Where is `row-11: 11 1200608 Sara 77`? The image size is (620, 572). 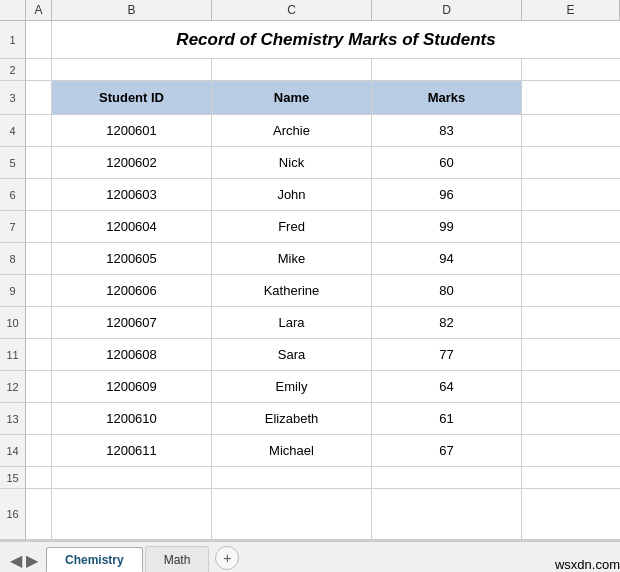
row-11: 11 1200608 Sara 77 is located at coordinates (310, 355).